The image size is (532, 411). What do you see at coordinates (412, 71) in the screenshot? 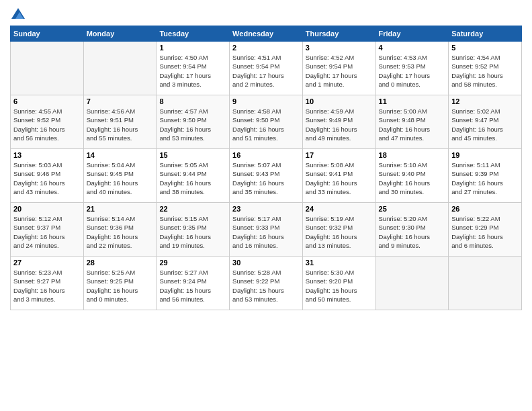
I see `day-info: Sunrise: 4:53 AM Sunset: 9:53 PM Dayligh…` at bounding box center [412, 71].